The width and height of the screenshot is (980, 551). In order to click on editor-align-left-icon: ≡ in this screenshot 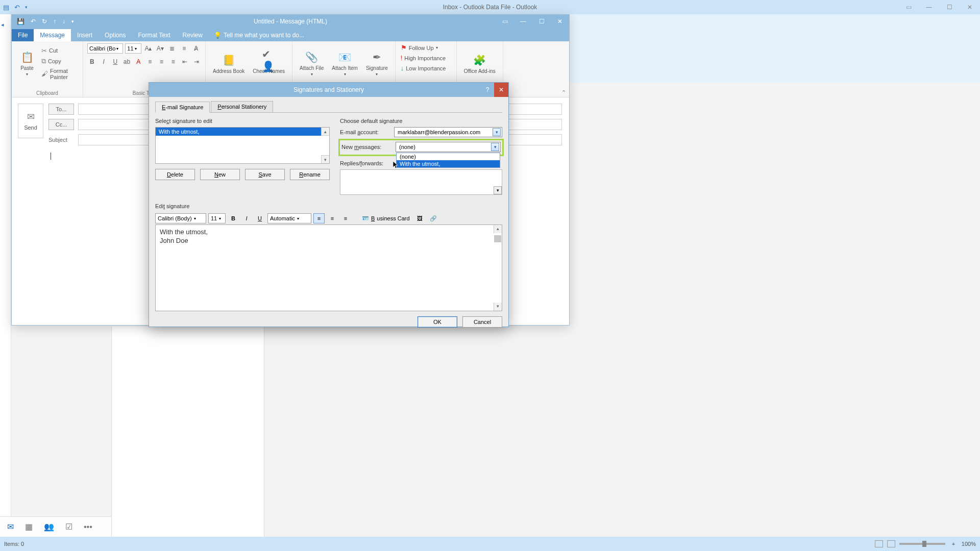, I will do `click(319, 218)`.